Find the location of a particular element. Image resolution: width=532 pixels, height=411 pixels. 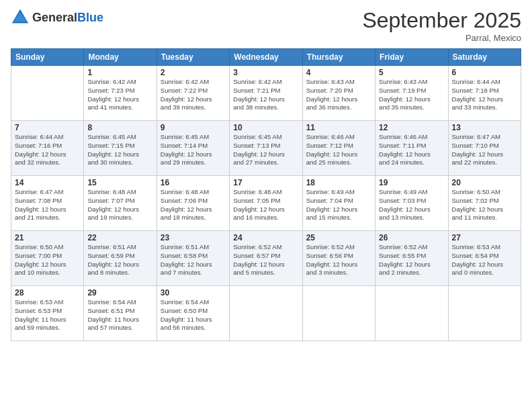

calendar-cell: 30Sunrise: 6:54 AMSunset: 6:50 PMDayligh… is located at coordinates (193, 314).